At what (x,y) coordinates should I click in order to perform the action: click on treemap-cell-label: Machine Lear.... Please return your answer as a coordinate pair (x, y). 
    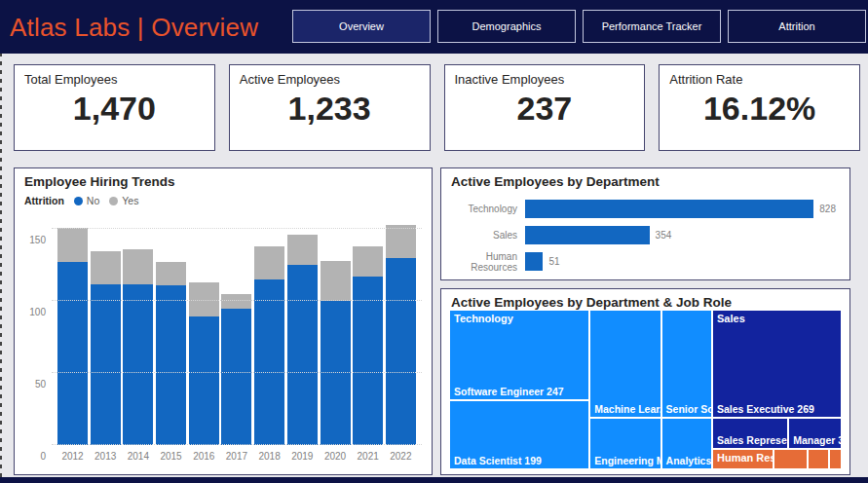
    Looking at the image, I should click on (627, 409).